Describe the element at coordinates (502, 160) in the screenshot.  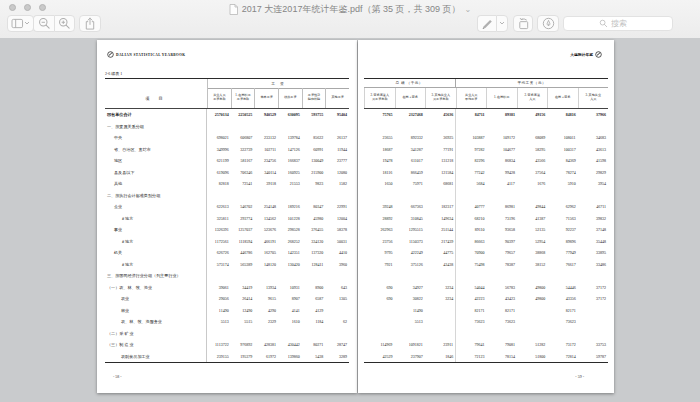
I see `table-cell: 86834` at that location.